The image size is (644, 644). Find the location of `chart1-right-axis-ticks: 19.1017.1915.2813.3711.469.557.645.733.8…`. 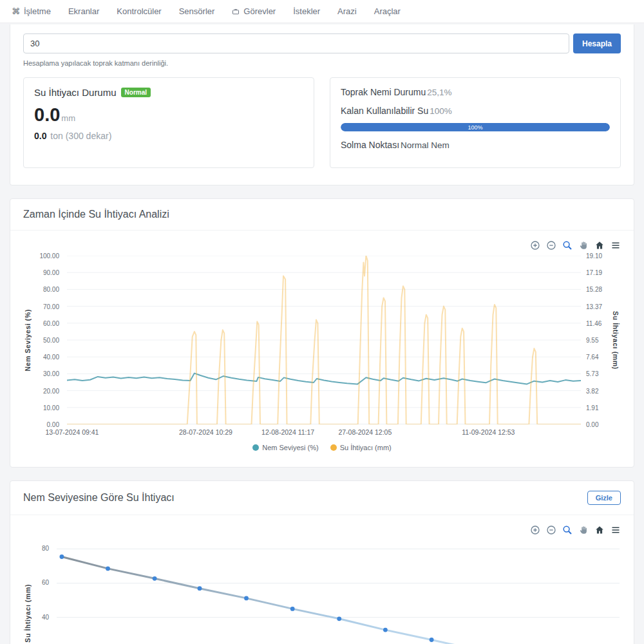

chart1-right-axis-ticks: 19.1017.1915.2813.3711.469.557.645.733.8… is located at coordinates (597, 340).